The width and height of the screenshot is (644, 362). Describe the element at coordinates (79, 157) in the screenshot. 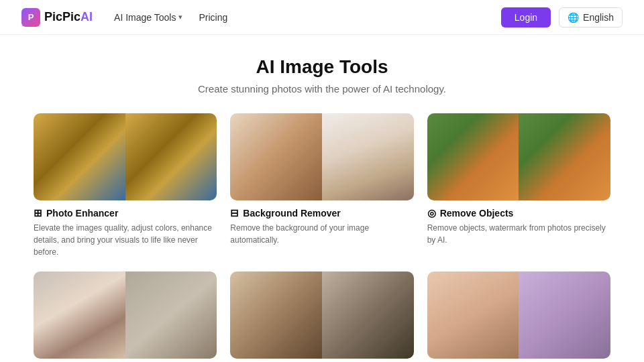

I see `tool-image-left-photo-enhancer` at that location.